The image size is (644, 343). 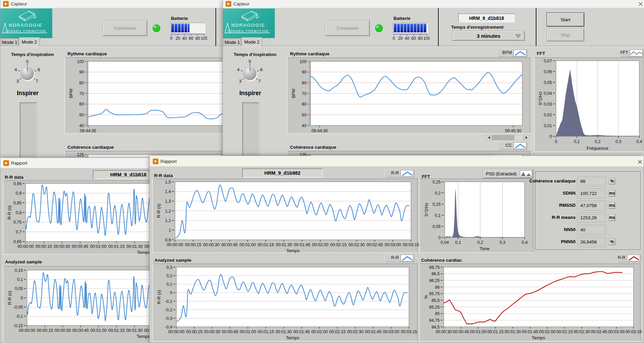 What do you see at coordinates (9, 212) in the screenshot?
I see `svg-text: R-R (s)` at bounding box center [9, 212].